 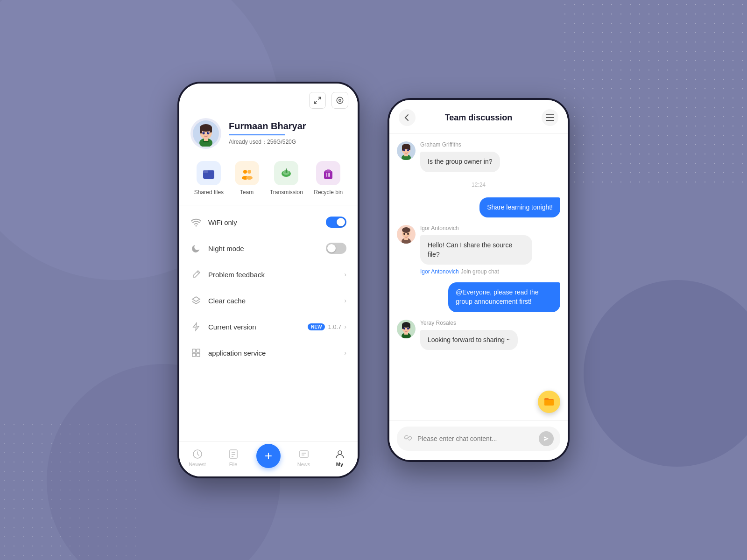 I want to click on cache-label: Clear cache, so click(x=273, y=301).